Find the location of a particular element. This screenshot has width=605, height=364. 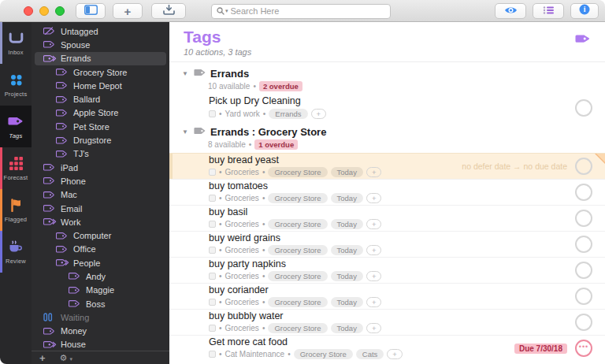

sidebar-item-work: Work is located at coordinates (101, 222).